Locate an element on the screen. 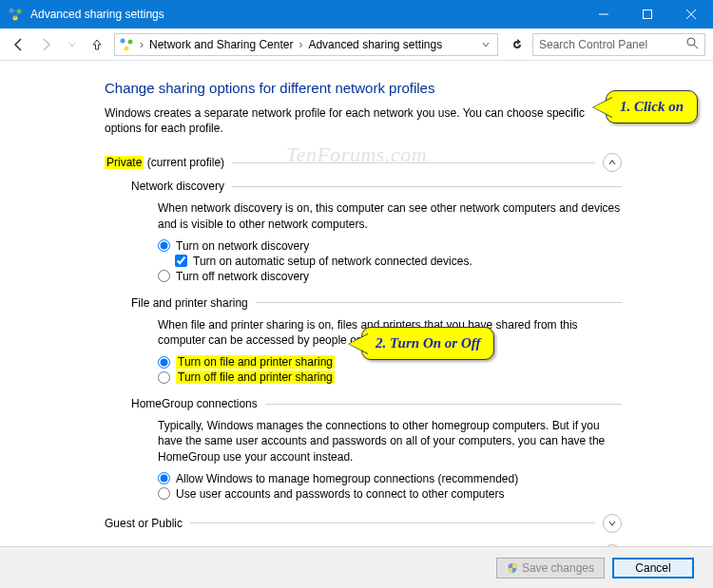 This screenshot has width=713, height=588. save-changes-button: Save changes is located at coordinates (550, 568).